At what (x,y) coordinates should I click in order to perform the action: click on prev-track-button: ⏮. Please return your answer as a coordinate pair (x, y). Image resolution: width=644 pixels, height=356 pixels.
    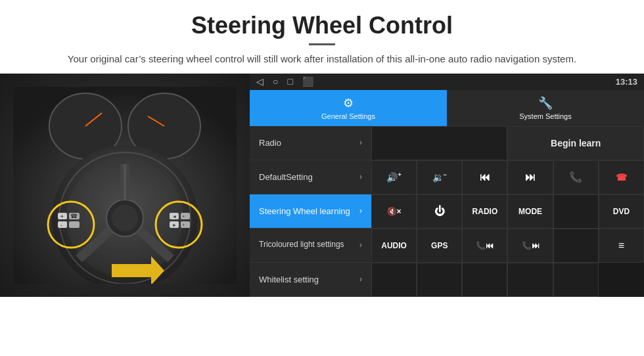
    Looking at the image, I should click on (485, 177).